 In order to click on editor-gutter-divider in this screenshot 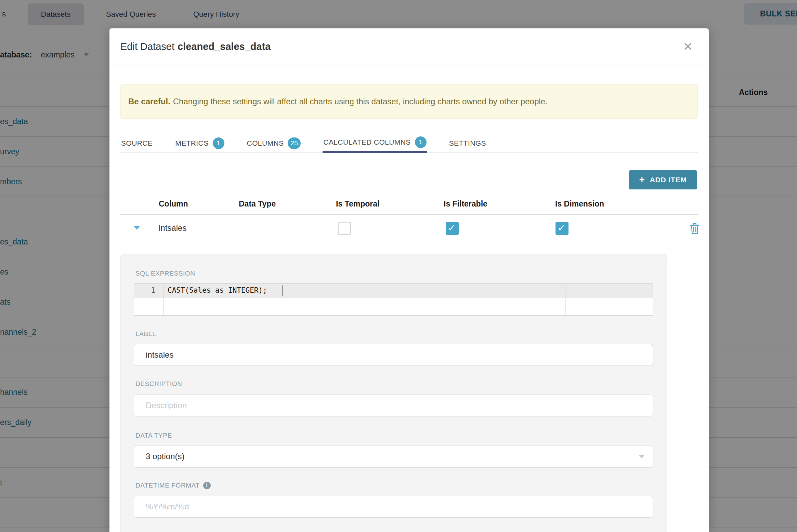, I will do `click(164, 300)`.